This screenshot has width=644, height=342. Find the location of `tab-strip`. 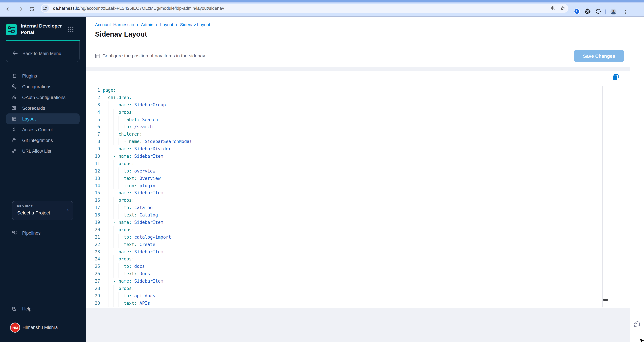

tab-strip is located at coordinates (322, 1).